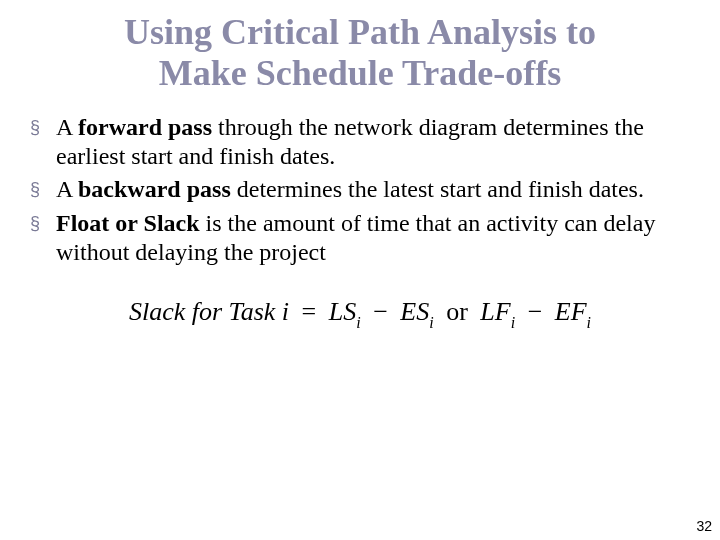 The image size is (720, 540). What do you see at coordinates (128, 223) in the screenshot?
I see `bullet-bold: Float or Slack` at bounding box center [128, 223].